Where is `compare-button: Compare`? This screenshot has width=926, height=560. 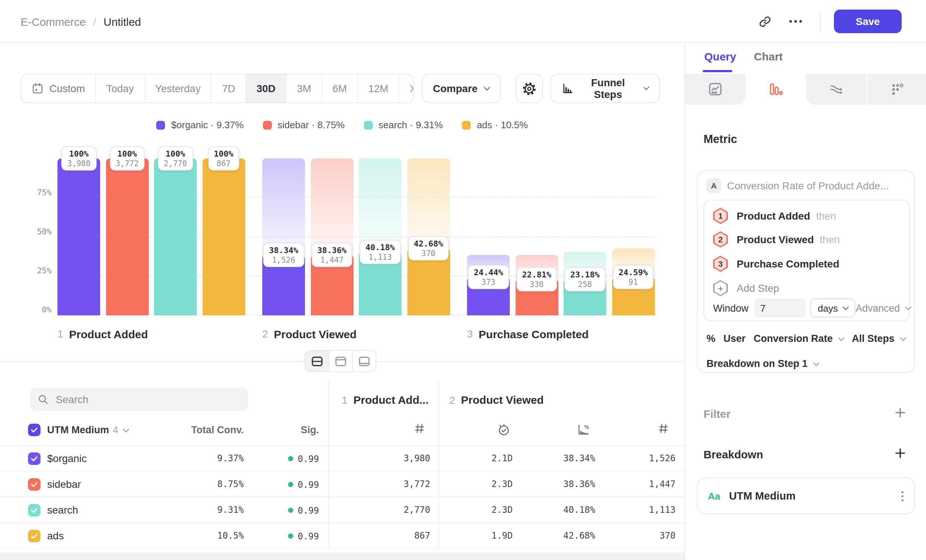
compare-button: Compare is located at coordinates (461, 88).